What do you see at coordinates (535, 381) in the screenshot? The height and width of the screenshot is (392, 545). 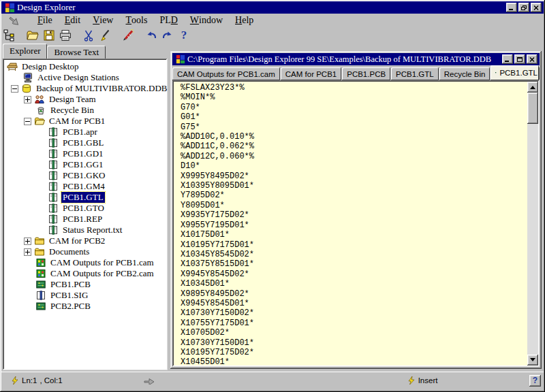 I see `status-help-button: ?` at bounding box center [535, 381].